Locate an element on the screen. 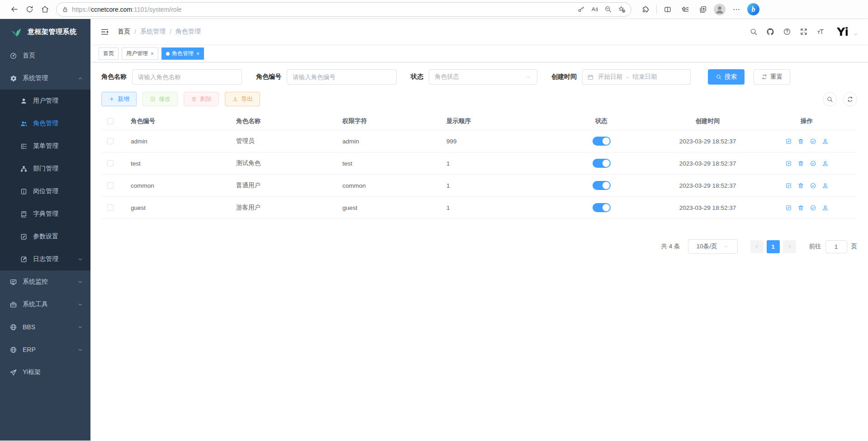  breadcrumb-home: 首页 is located at coordinates (124, 32).